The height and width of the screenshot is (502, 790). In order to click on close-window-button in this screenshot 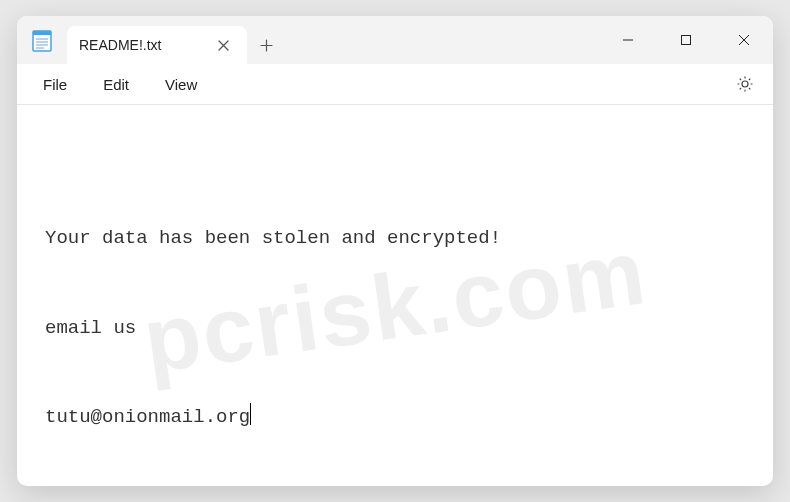, I will do `click(744, 40)`.